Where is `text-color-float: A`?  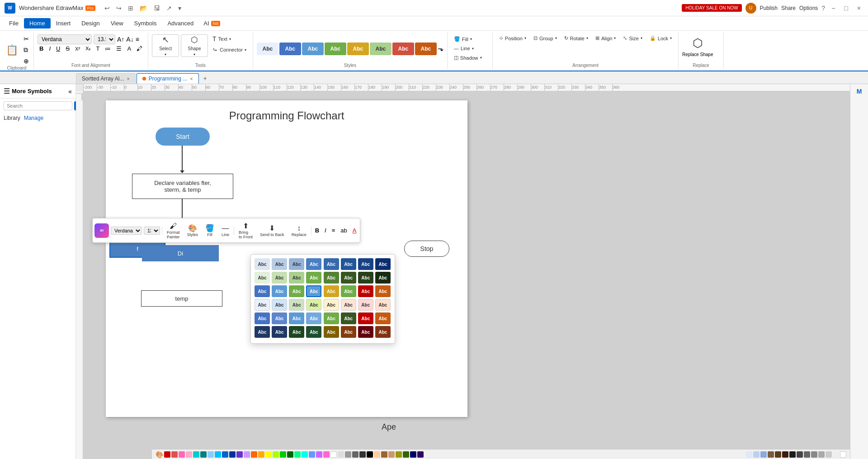 text-color-float: A is located at coordinates (354, 231).